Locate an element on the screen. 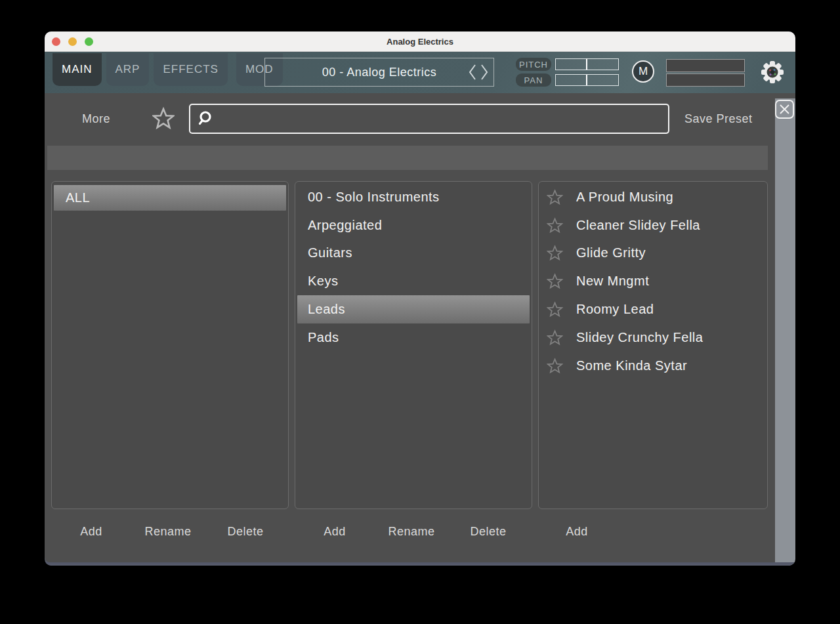 This screenshot has height=624, width=840. output-meters is located at coordinates (705, 73).